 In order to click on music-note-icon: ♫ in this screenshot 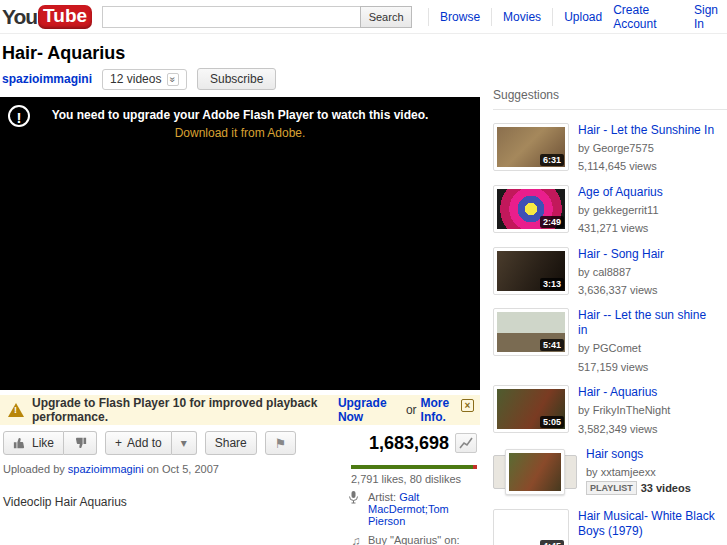, I will do `click(356, 540)`.